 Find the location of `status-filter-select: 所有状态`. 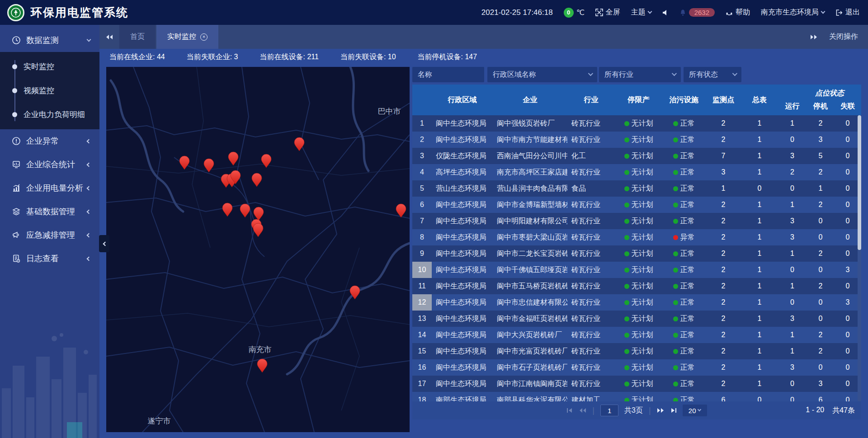

status-filter-select: 所有状态 is located at coordinates (712, 75).